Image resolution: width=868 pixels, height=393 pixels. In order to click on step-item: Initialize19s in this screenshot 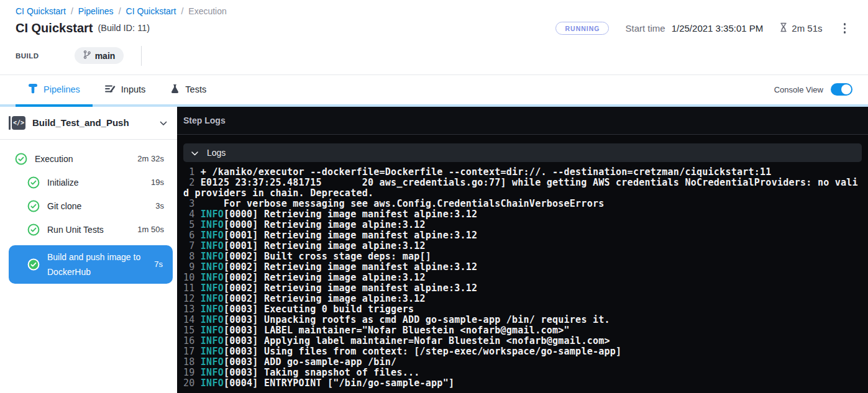, I will do `click(88, 183)`.